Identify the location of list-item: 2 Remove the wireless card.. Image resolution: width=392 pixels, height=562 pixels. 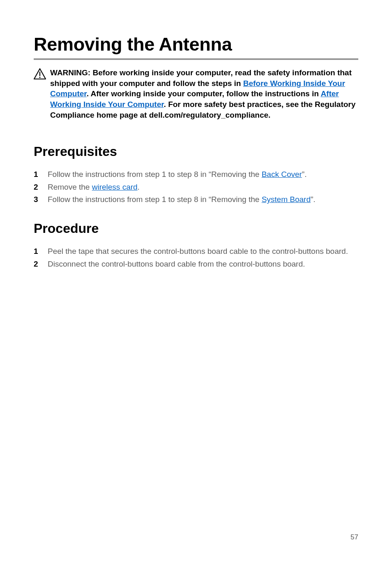
(196, 188).